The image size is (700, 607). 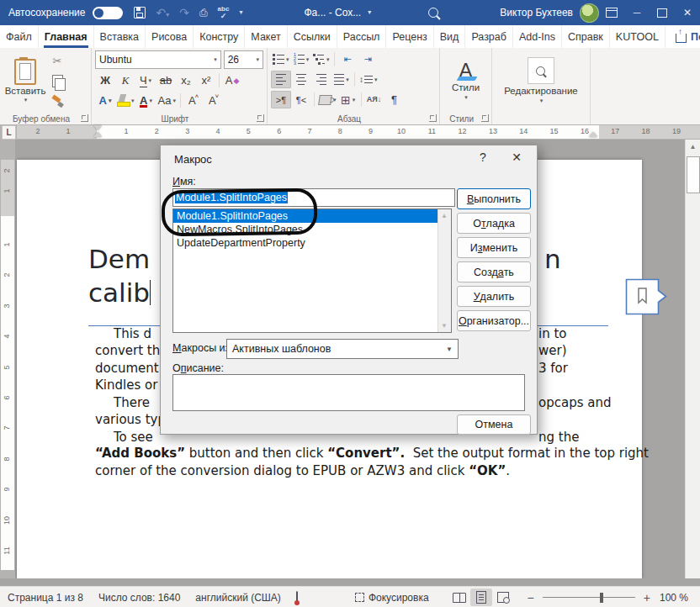 I want to click on tab-Рассыл: Рассыл, so click(x=362, y=37).